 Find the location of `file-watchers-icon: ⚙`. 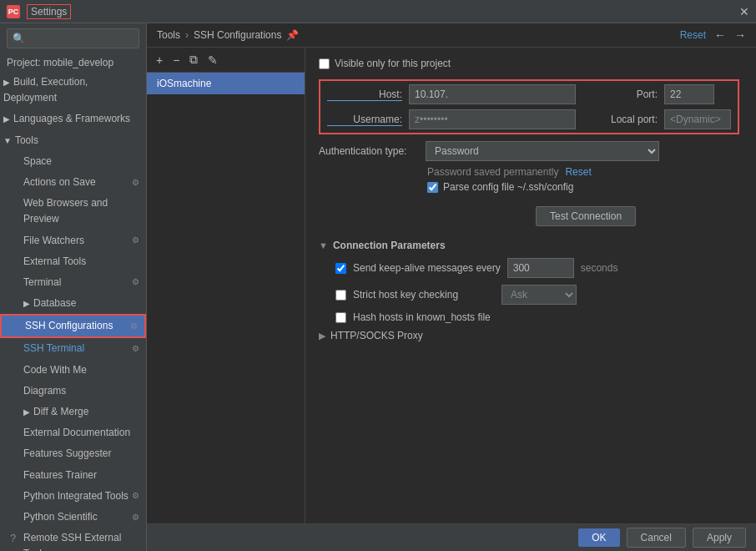

file-watchers-icon: ⚙ is located at coordinates (135, 240).